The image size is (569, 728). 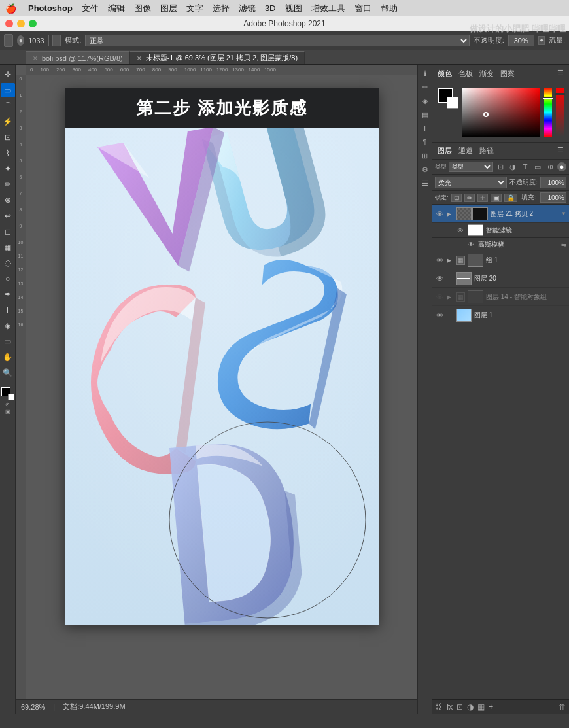 What do you see at coordinates (271, 8) in the screenshot?
I see `menu-3d: 3D` at bounding box center [271, 8].